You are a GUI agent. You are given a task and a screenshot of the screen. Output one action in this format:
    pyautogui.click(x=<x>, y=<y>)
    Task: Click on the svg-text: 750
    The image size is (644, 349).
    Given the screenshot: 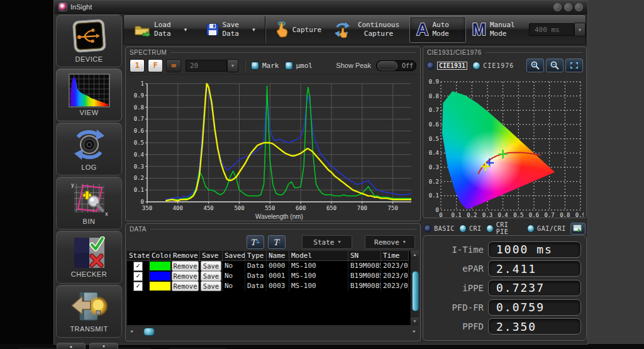 What is the action you would take?
    pyautogui.click(x=393, y=208)
    